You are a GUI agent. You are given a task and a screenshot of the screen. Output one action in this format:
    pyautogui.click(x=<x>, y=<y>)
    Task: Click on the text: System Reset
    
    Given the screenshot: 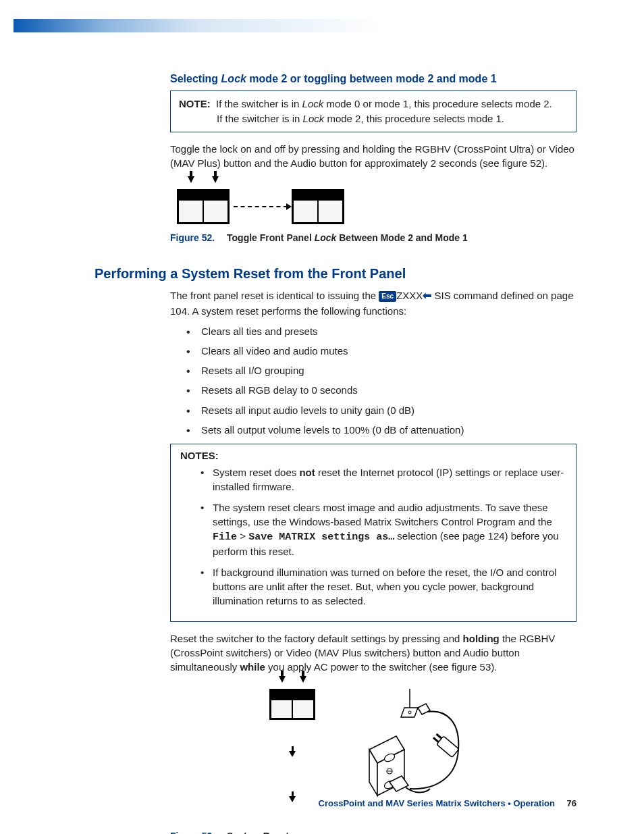 What is the action you would take?
    pyautogui.click(x=258, y=832)
    